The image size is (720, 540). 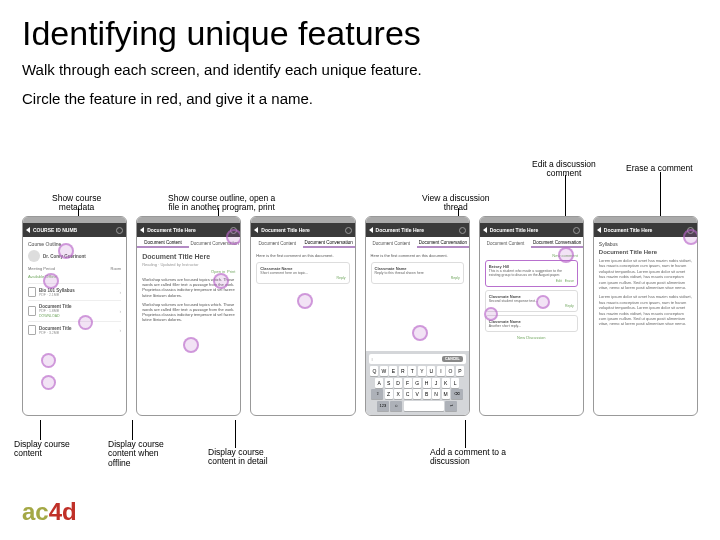 What do you see at coordinates (532, 273) in the screenshot?
I see `comment-text: This is a student who made a suggestion …` at bounding box center [532, 273].